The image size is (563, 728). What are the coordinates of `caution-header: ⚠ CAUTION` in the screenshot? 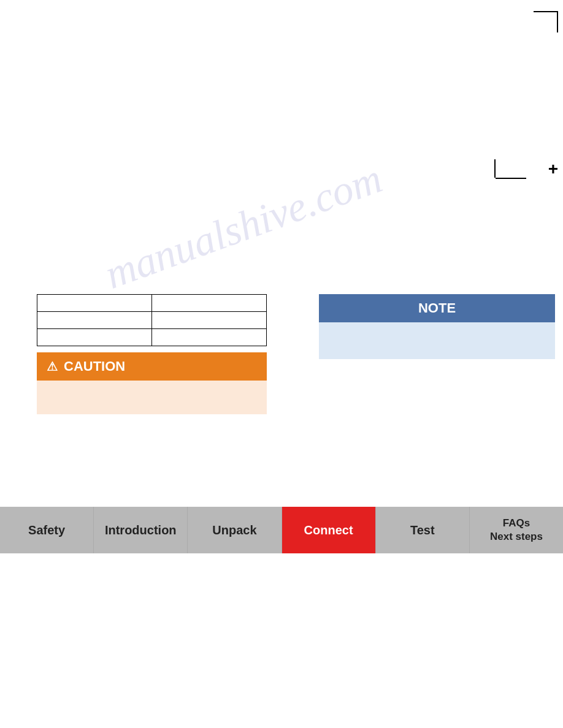 It's located at (152, 366).